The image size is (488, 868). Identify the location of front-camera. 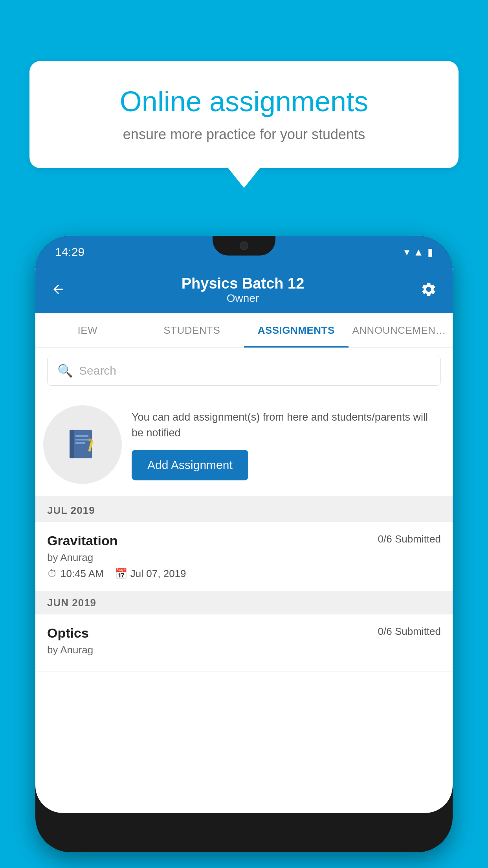
(244, 246).